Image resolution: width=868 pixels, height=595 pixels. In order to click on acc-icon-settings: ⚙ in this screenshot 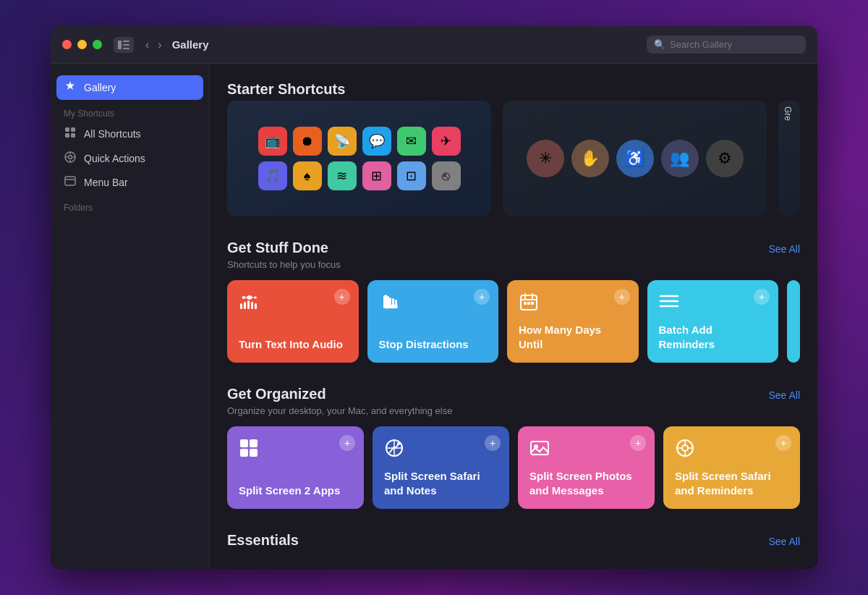, I will do `click(725, 159)`.